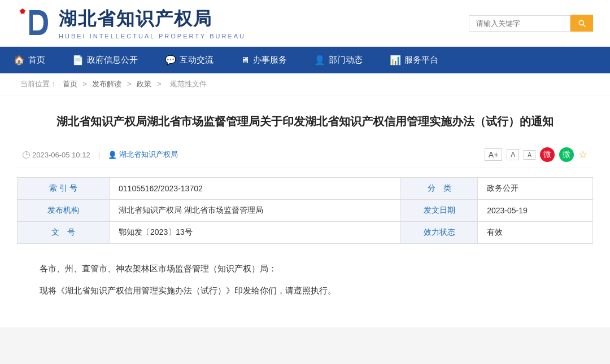  I want to click on breadcrumb-home: 首页, so click(70, 84).